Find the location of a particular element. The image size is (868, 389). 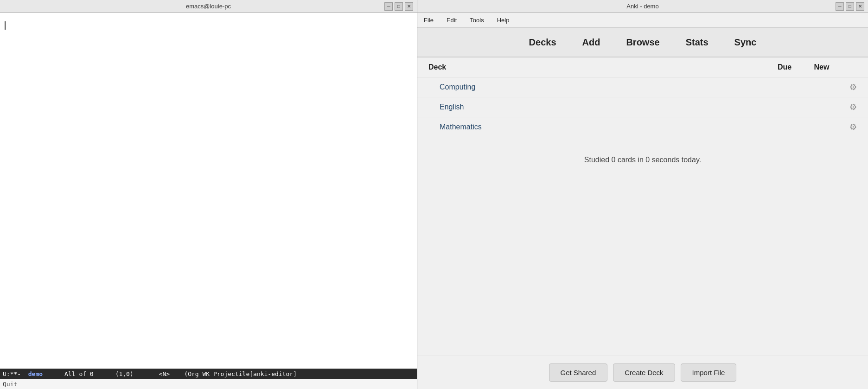

emacs-status-prefix: U:**- is located at coordinates (16, 374).